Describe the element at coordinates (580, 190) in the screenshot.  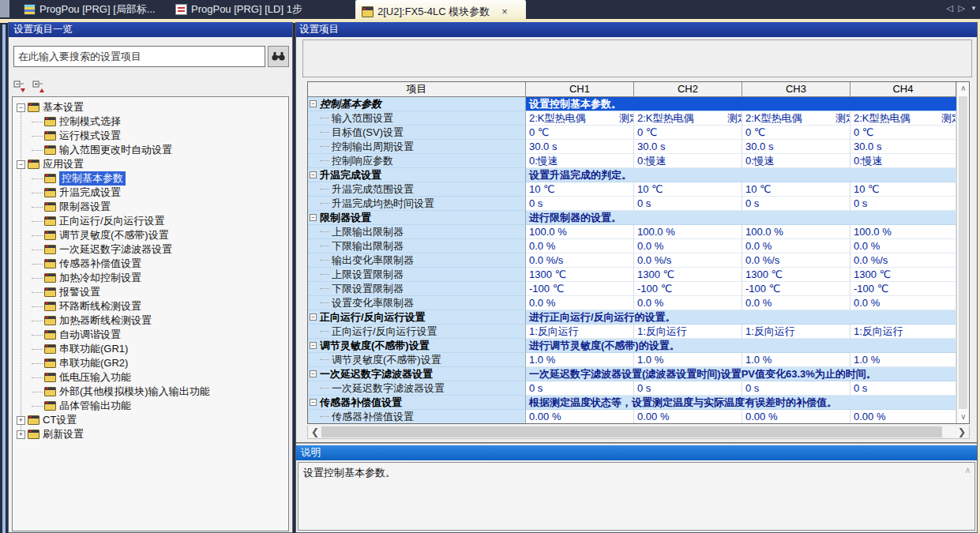
I see `value-cell-ch1: 10 ℃` at that location.